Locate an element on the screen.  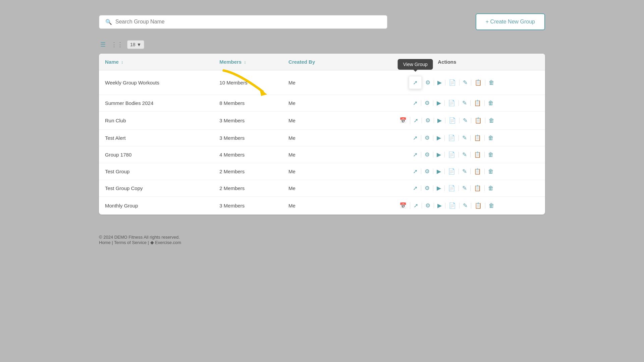
cell-members: 8 Members is located at coordinates (248, 103).